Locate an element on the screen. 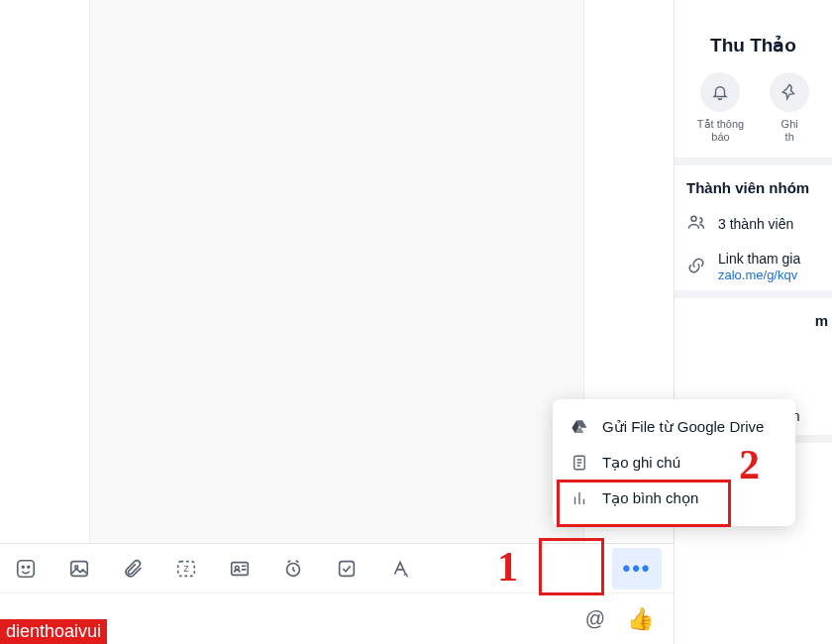 The width and height of the screenshot is (832, 644). board-section-title: m is located at coordinates (753, 317).